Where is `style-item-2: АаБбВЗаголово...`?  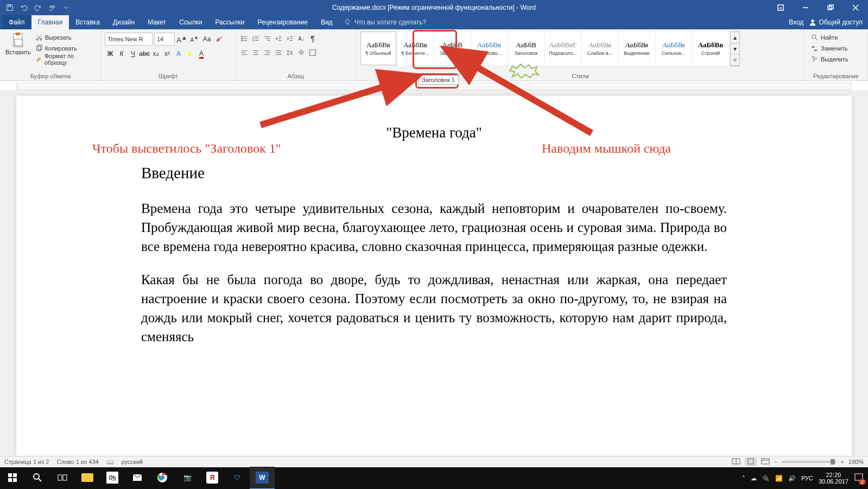 style-item-2: АаБбВЗаголово... is located at coordinates (452, 48).